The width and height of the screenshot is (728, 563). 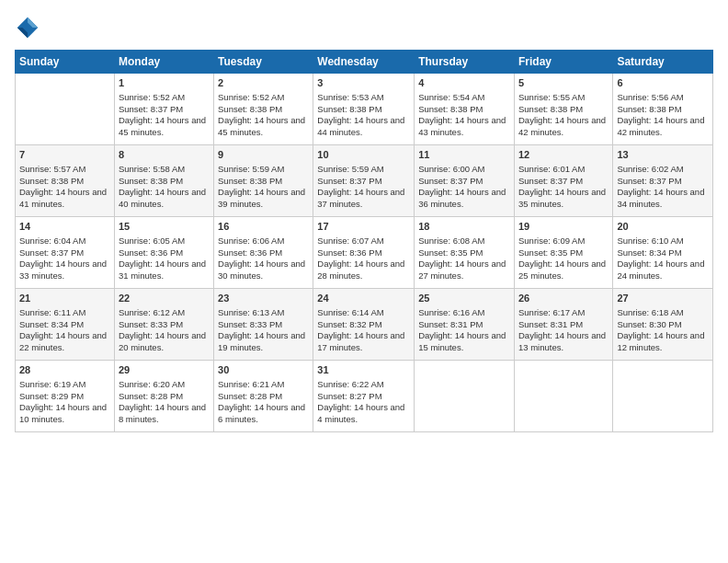 What do you see at coordinates (461, 126) in the screenshot?
I see `daylight: Daylight: 14 hours and 43 minutes.` at bounding box center [461, 126].